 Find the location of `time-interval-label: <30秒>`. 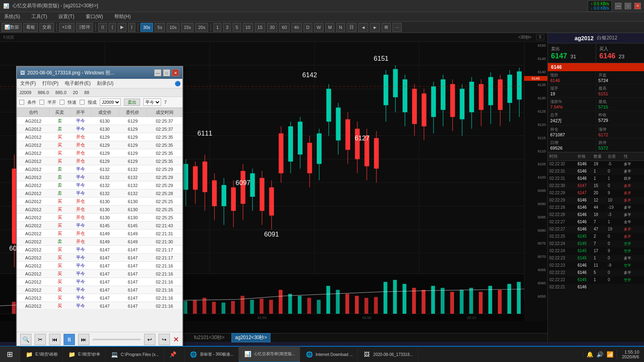

time-interval-label: <30秒> is located at coordinates (525, 37).